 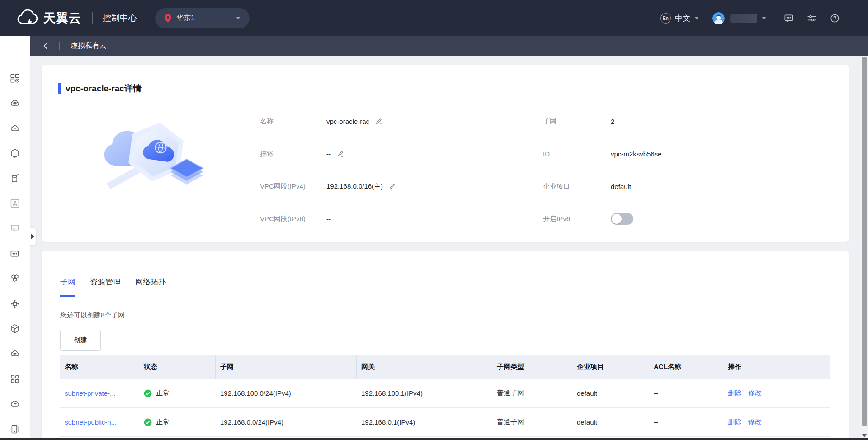 What do you see at coordinates (835, 18) in the screenshot?
I see `help-icon` at bounding box center [835, 18].